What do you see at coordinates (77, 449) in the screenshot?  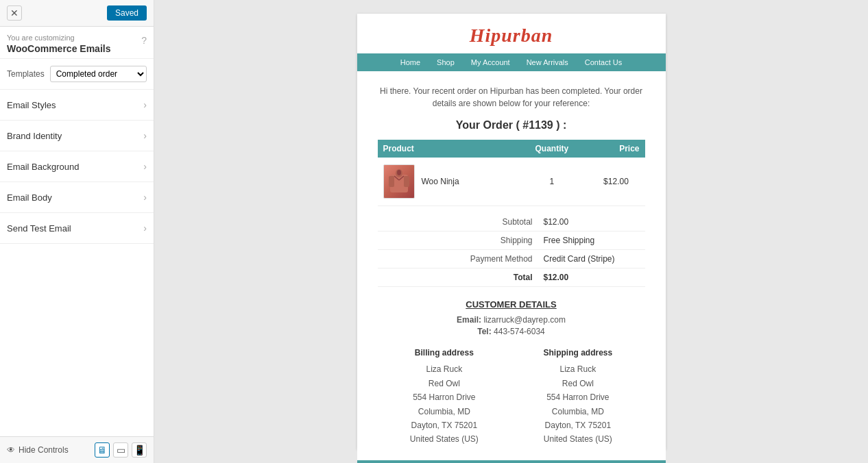 I see `bottom-bar: 👁 Hide Controls 🖥 ▭ 📱` at bounding box center [77, 449].